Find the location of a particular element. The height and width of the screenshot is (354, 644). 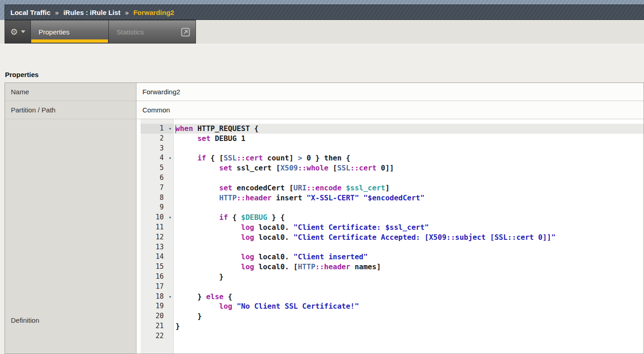

line-number: 4▾ is located at coordinates (157, 158).